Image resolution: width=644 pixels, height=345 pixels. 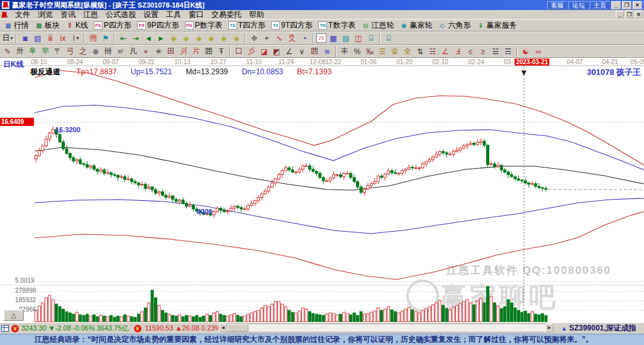 What do you see at coordinates (199, 38) in the screenshot?
I see `shift-left-icon: ◈` at bounding box center [199, 38].